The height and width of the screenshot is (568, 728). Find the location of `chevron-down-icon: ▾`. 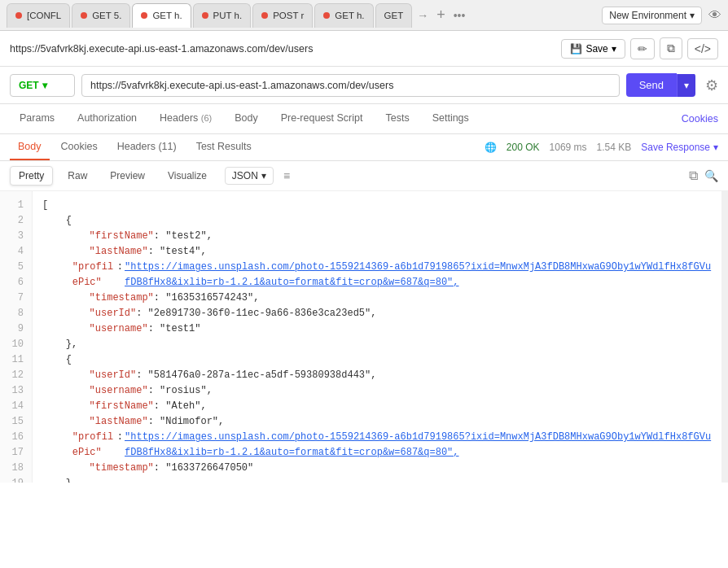

chevron-down-icon: ▾ is located at coordinates (692, 15).